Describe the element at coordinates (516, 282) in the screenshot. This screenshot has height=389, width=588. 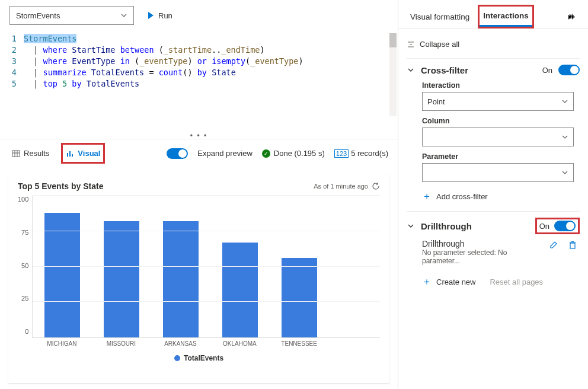
I see `reset-all-pages-button: Reset all pages` at that location.